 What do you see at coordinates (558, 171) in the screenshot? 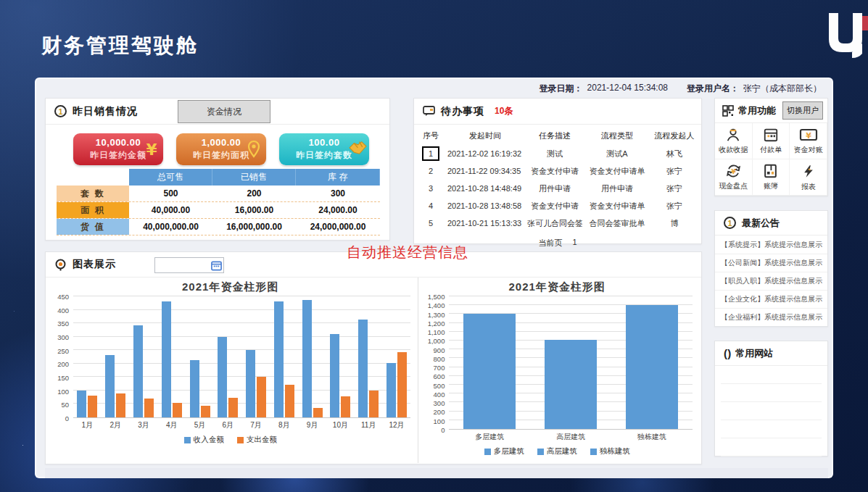
I see `todo-row: 22021-11-22 09:34:35资金支付申请资金支付申请单张宁` at bounding box center [558, 171].